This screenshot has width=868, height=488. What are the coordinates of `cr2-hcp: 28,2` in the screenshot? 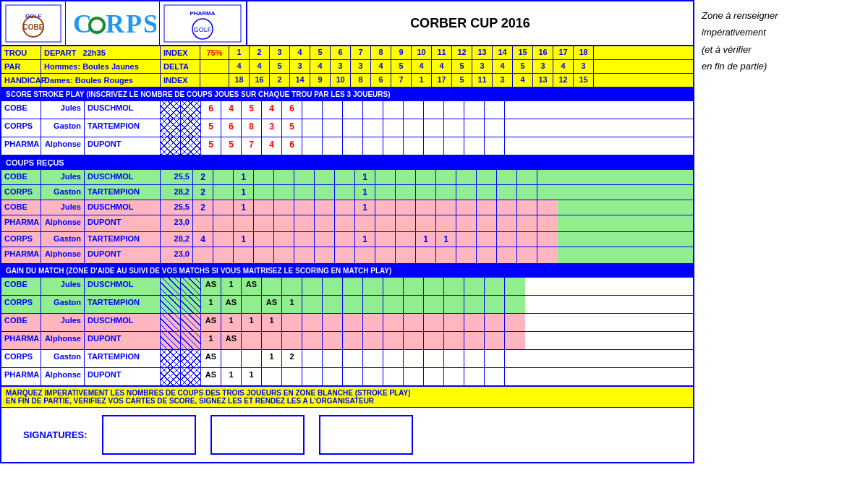 It's located at (176, 192).